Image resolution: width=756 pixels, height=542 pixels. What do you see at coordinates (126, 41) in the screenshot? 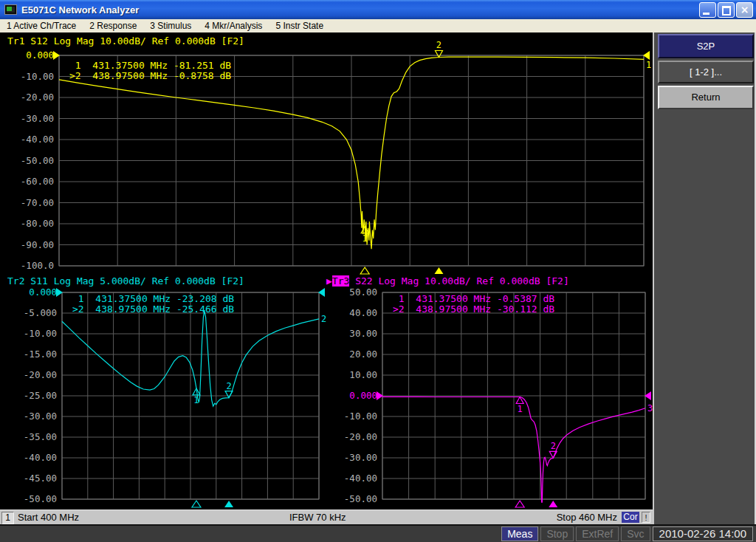
I see `trace1-header: ▶Tr1 S12 Log Mag 10.00dB/ Ref 0.000dB [F…` at bounding box center [126, 41].